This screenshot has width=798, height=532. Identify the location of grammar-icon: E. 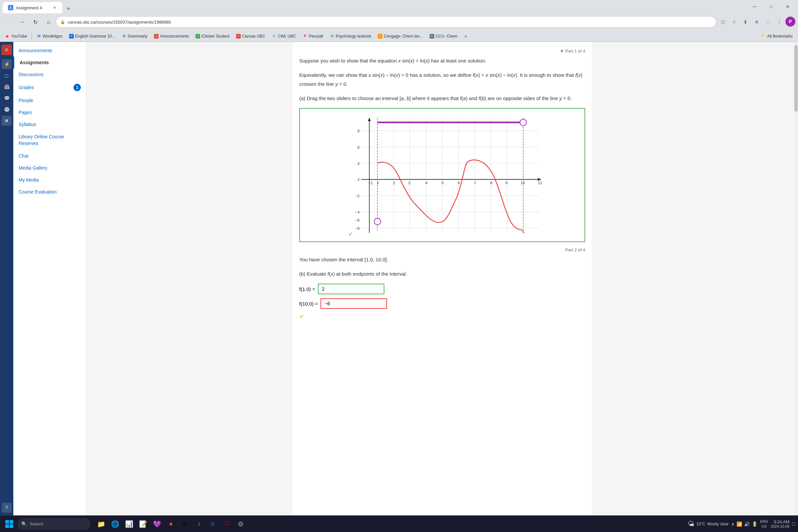
(72, 36).